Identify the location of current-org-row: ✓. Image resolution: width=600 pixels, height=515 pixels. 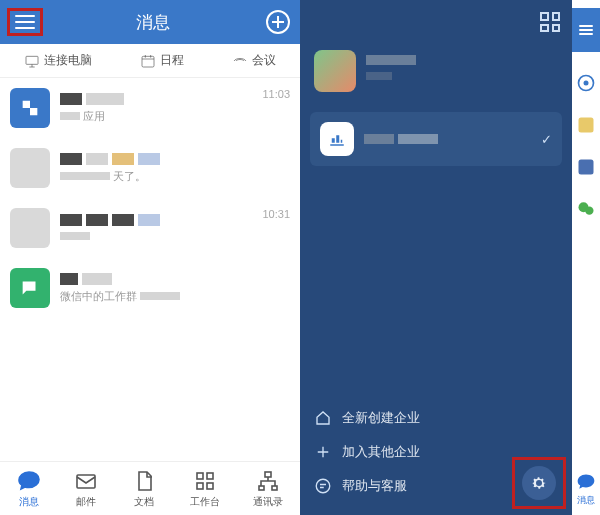
(436, 139).